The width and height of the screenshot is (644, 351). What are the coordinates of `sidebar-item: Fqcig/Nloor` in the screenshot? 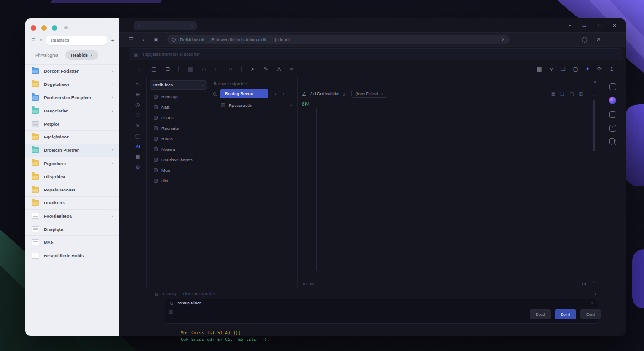 It's located at (72, 137).